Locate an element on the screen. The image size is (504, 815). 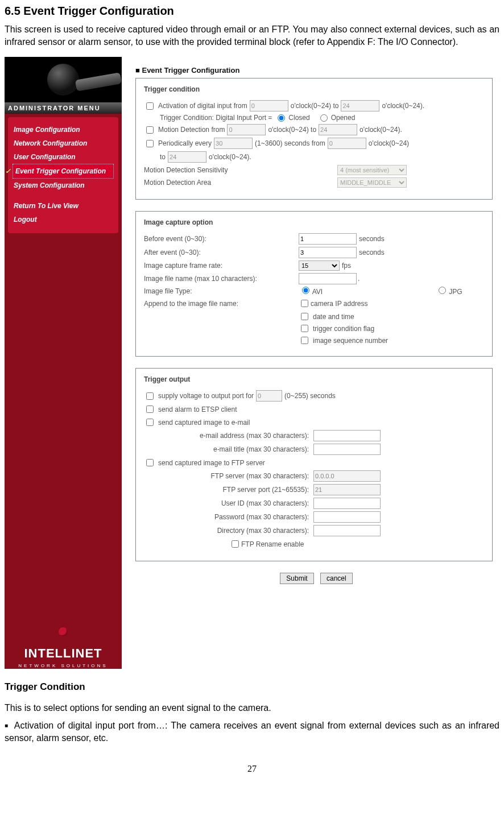
input-motion-to is located at coordinates (338, 130).